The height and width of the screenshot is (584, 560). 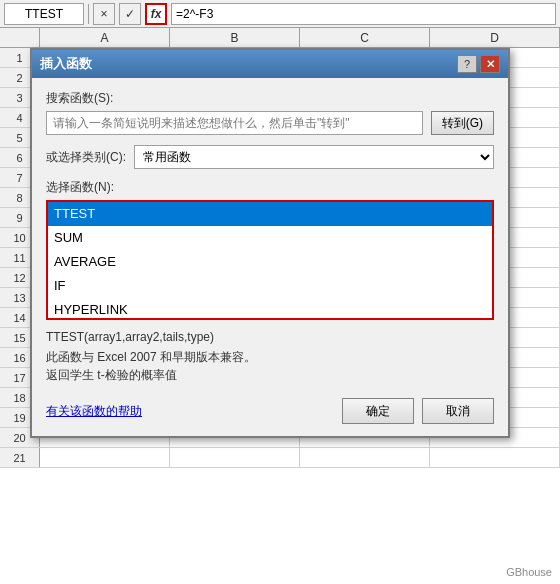 What do you see at coordinates (270, 408) in the screenshot?
I see `dialog-footer: 有关该函数的帮助 确定 取消` at bounding box center [270, 408].